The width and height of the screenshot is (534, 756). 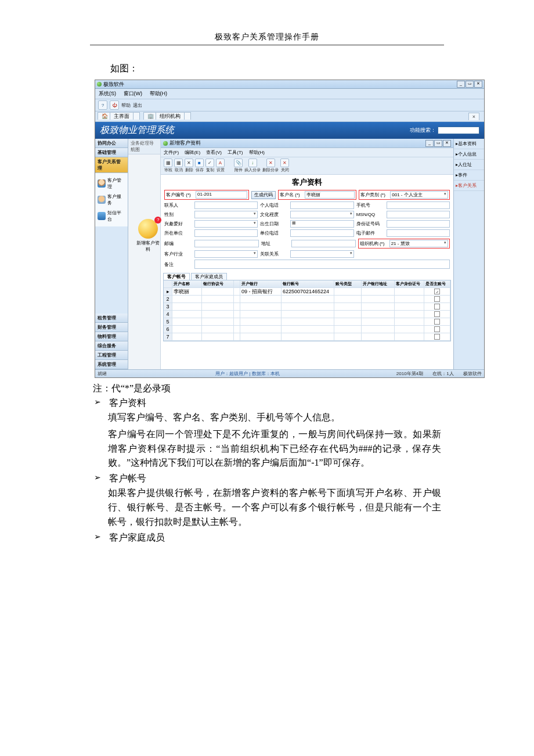 What do you see at coordinates (111, 346) in the screenshot?
I see `nav-sect-general: 综合服务` at bounding box center [111, 346].